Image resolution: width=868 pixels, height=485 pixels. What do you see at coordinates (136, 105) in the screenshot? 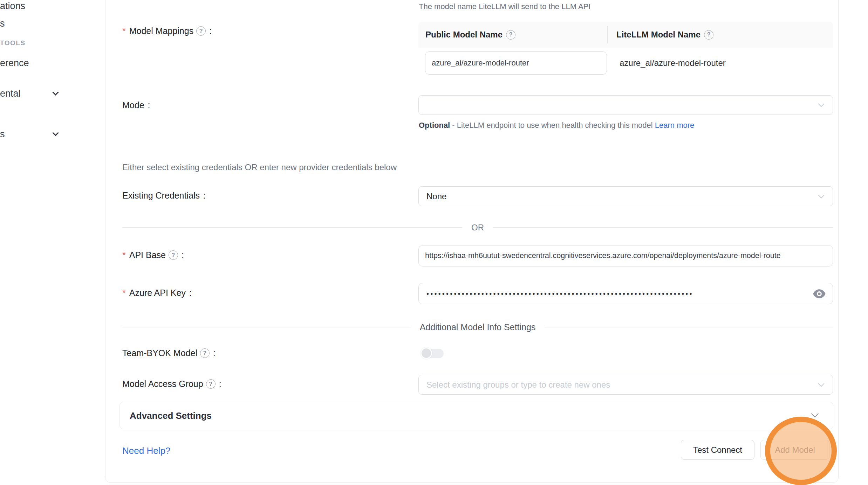
I see `mode-label: Mode :` at bounding box center [136, 105].